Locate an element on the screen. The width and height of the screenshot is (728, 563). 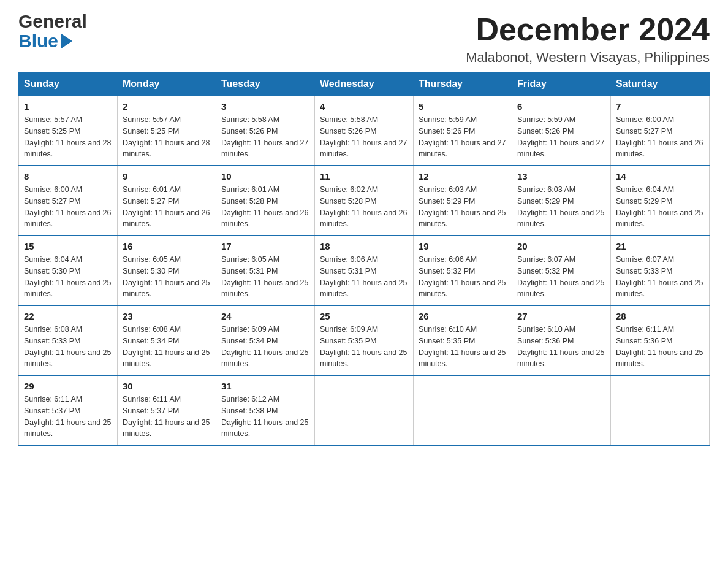
day-info: Sunrise: 6:09 AM Sunset: 5:34 PM Dayligh… is located at coordinates (265, 347).